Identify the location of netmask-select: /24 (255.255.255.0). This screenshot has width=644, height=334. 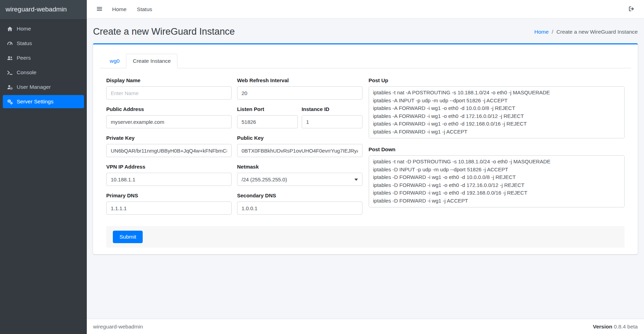
(300, 179).